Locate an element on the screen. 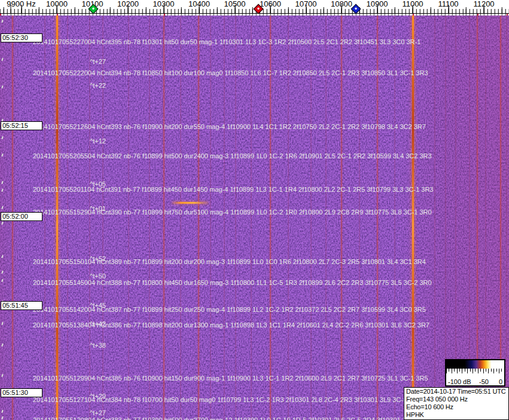 The height and width of the screenshot is (420, 509). time-label-055130: 05:51:30 is located at coordinates (22, 393).